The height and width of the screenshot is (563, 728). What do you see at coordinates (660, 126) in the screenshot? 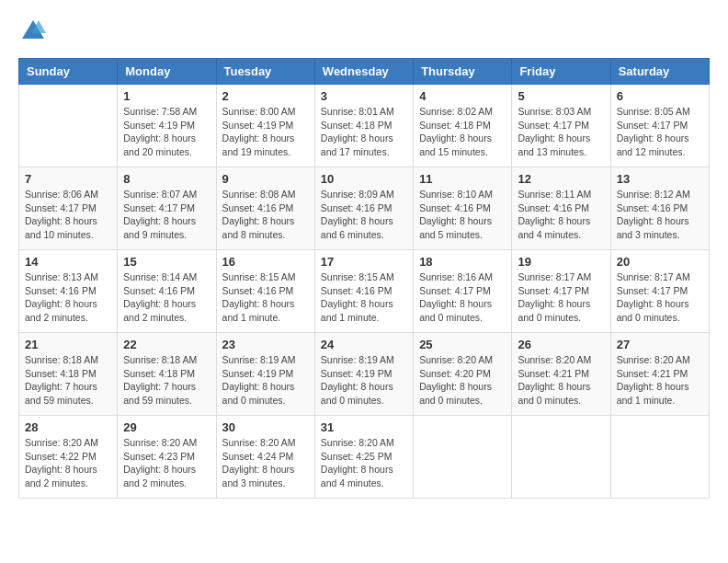
I see `calendar-cell: 6Sunrise: 8:05 AMSunset: 4:17 PMDaylight…` at bounding box center [660, 126].